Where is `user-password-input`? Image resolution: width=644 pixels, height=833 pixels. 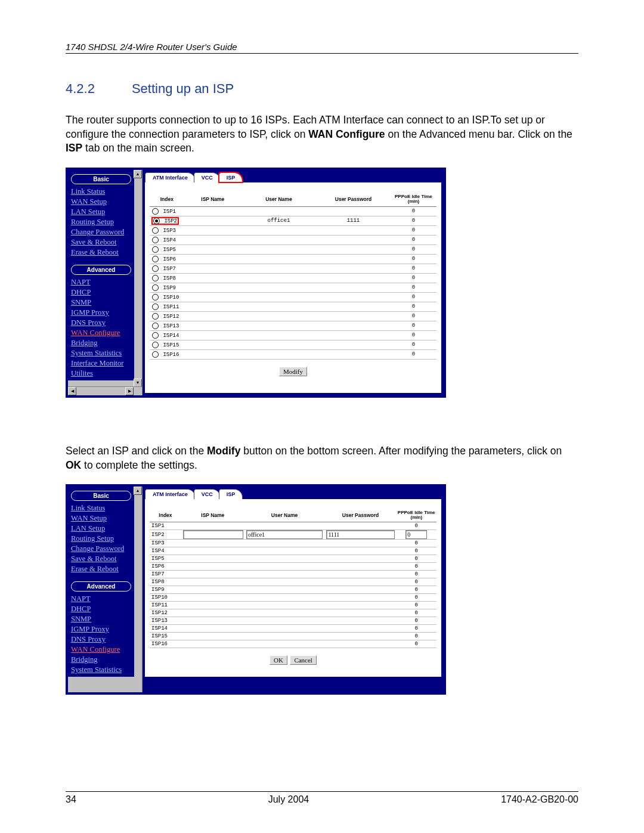 user-password-input is located at coordinates (360, 534).